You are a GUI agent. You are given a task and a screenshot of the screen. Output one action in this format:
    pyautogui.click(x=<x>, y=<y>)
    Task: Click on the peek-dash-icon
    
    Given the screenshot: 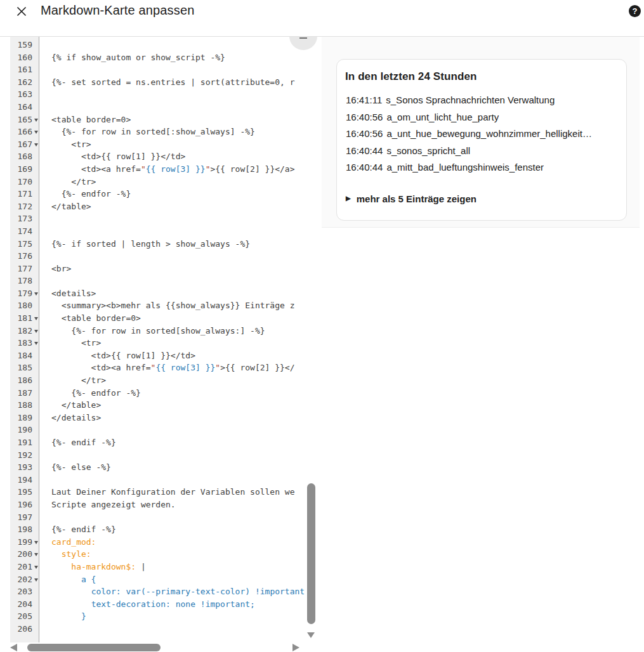 What is the action you would take?
    pyautogui.click(x=303, y=38)
    